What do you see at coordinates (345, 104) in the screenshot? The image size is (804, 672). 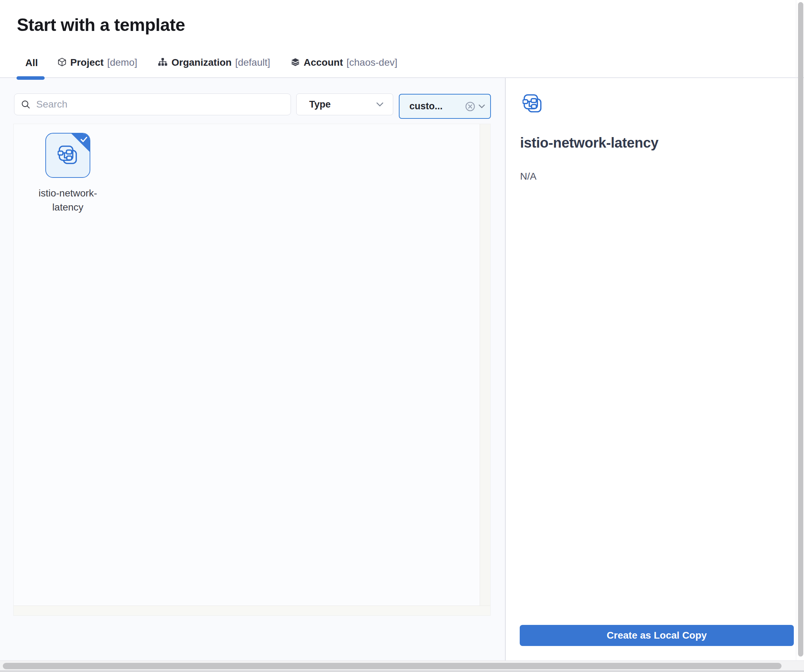 I see `type-filter-dropdown: Type` at bounding box center [345, 104].